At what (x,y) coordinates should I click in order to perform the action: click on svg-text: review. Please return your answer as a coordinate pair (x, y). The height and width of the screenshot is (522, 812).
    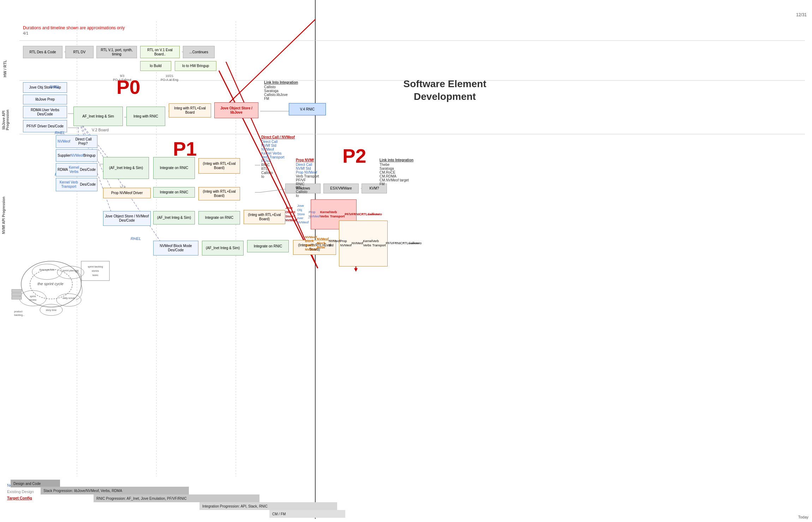
    Looking at the image, I should click on (33, 300).